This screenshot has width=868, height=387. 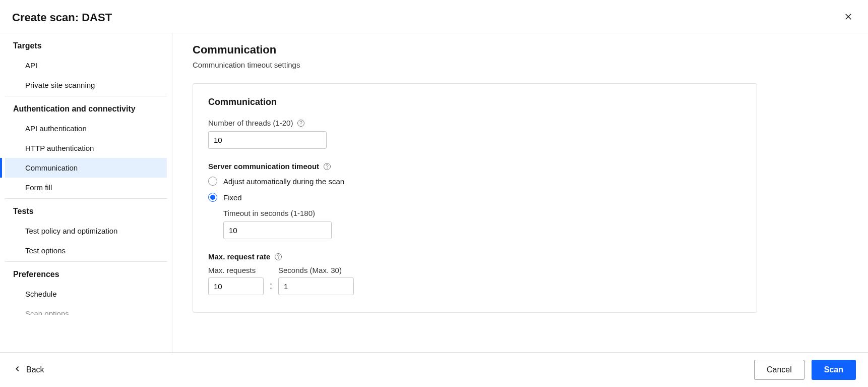 I want to click on seconds-input, so click(x=316, y=287).